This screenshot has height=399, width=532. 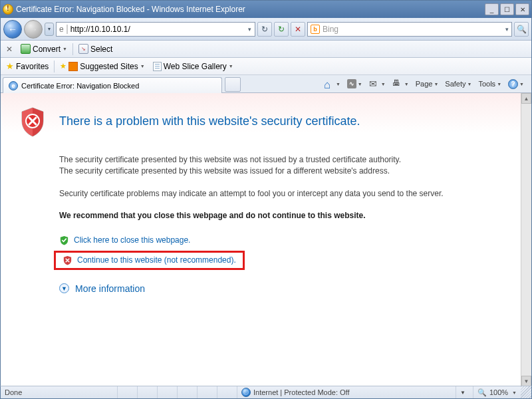 What do you see at coordinates (489, 84) in the screenshot?
I see `tools-menu-button: Tools▼` at bounding box center [489, 84].